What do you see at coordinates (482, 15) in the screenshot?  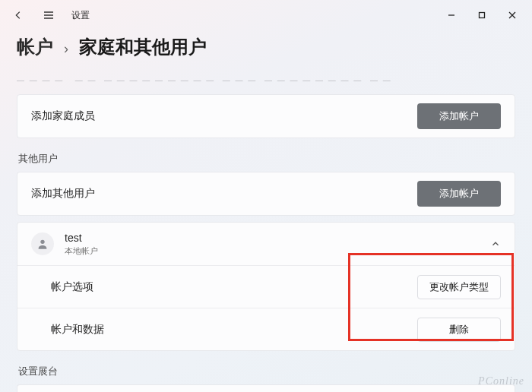 I see `maximize-button` at bounding box center [482, 15].